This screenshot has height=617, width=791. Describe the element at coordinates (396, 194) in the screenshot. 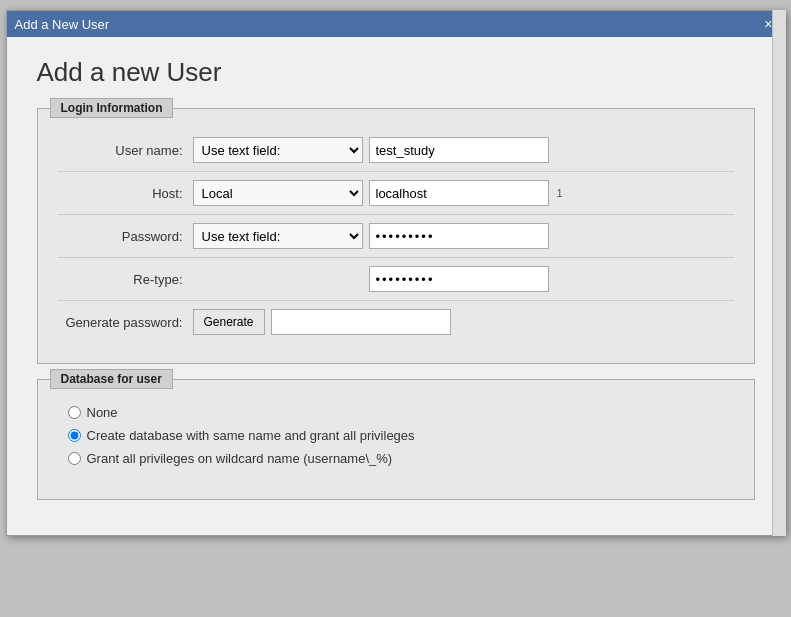

I see `host-row: Host: Local Any host Use text field: 1` at that location.